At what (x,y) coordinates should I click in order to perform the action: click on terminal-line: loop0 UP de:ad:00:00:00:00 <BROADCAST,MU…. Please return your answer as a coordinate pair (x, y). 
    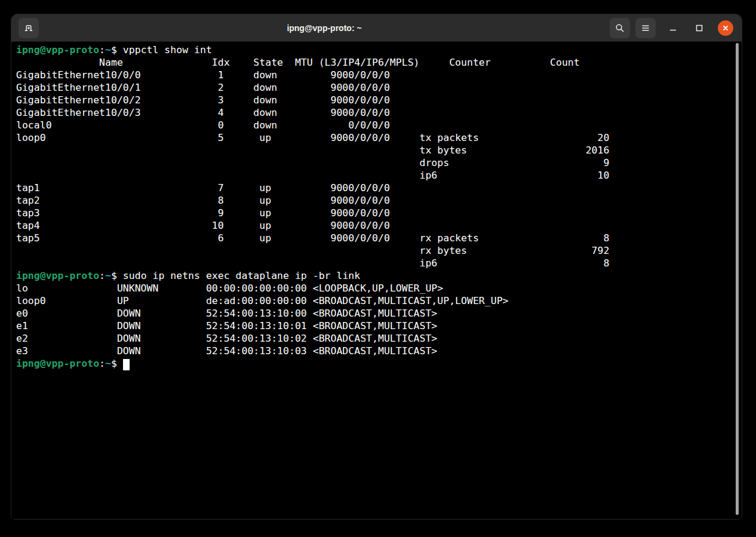
    Looking at the image, I should click on (376, 301).